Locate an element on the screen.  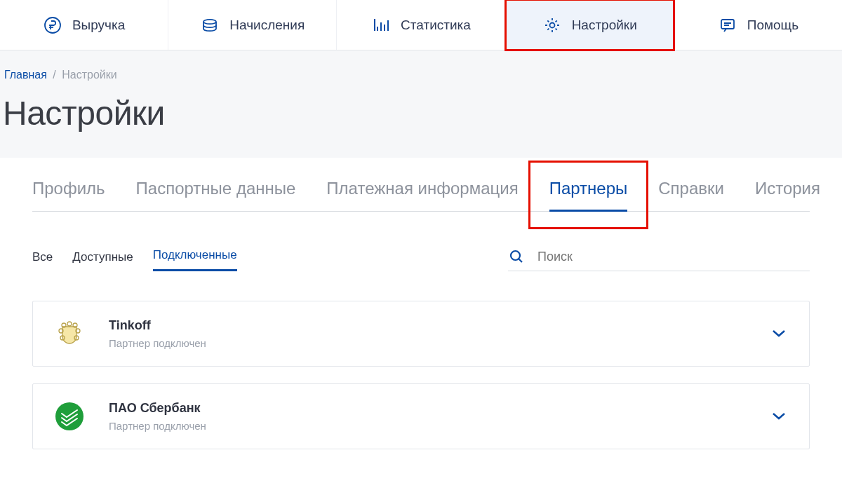
filter-connected: Подключенные is located at coordinates (195, 259).